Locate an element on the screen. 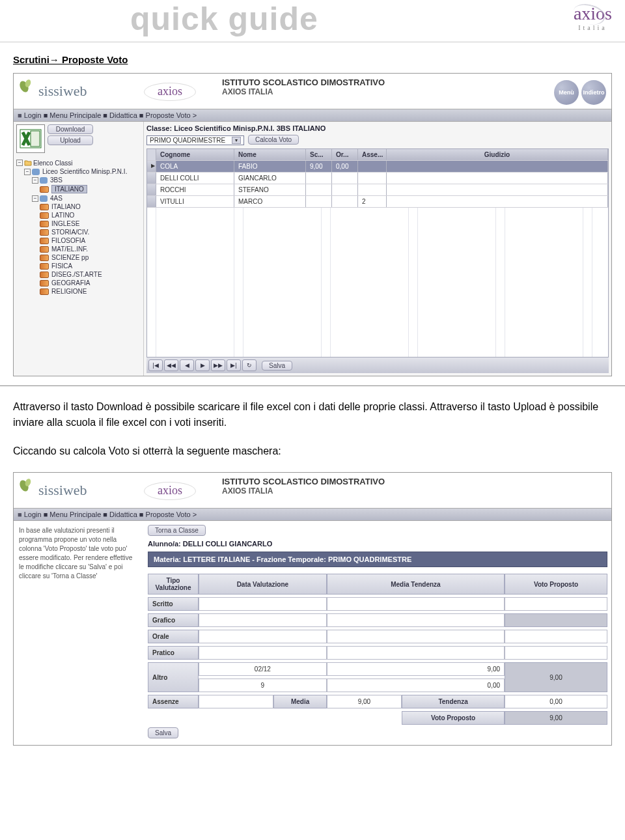 The image size is (625, 840). col-nome: Nome is located at coordinates (270, 155).